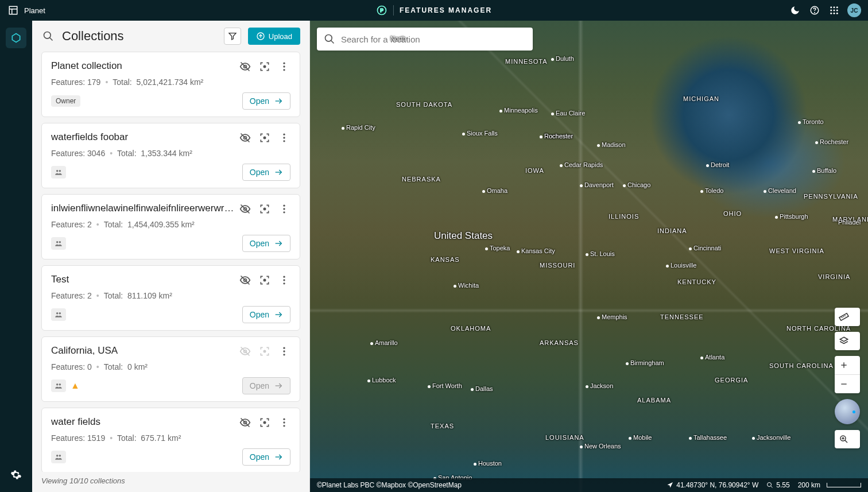 This screenshot has width=868, height=492. What do you see at coordinates (171, 156) in the screenshot?
I see `collection-card: waterfields foobar Features: 3046 • Tota…` at bounding box center [171, 156].